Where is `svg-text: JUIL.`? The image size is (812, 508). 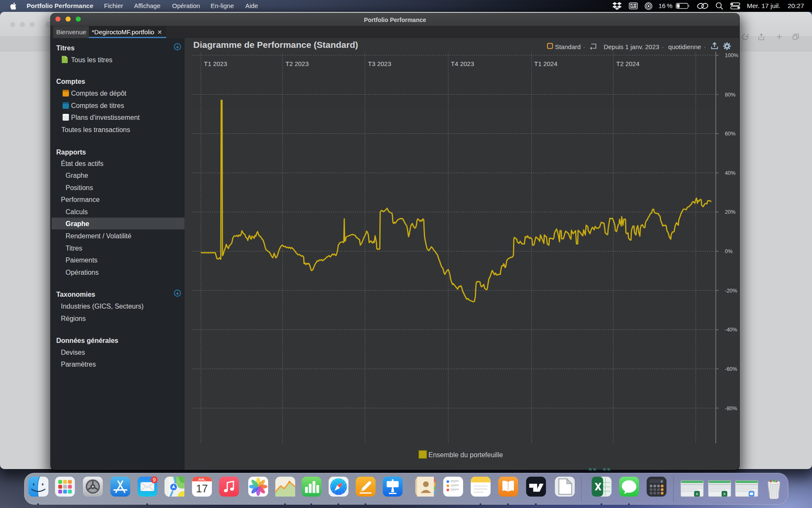
svg-text: JUIL. is located at coordinates (202, 479).